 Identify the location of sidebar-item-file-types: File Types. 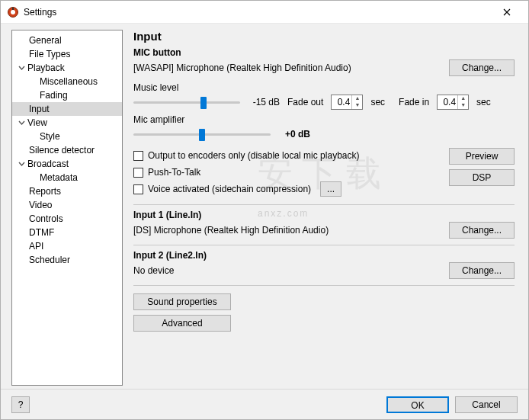
(67, 54).